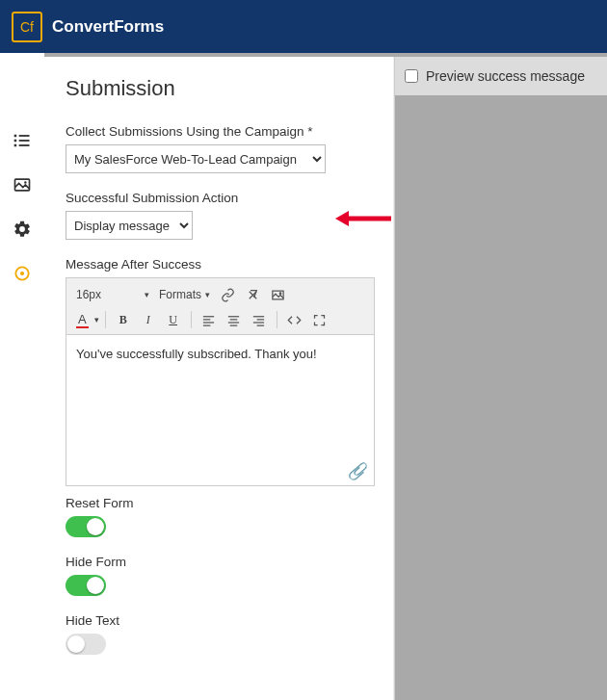 The height and width of the screenshot is (700, 607). I want to click on textcolor-dropdown: A ▾, so click(86, 320).